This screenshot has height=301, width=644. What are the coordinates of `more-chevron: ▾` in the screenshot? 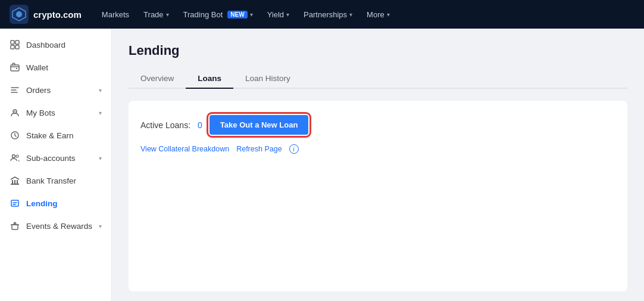 It's located at (388, 14).